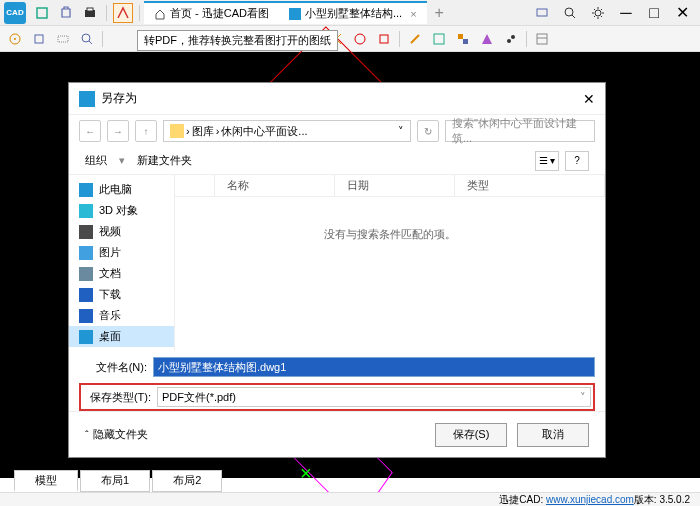 This screenshot has width=700, height=506. Describe the element at coordinates (110, 274) in the screenshot. I see `sidebar-item-label: 文档` at that location.